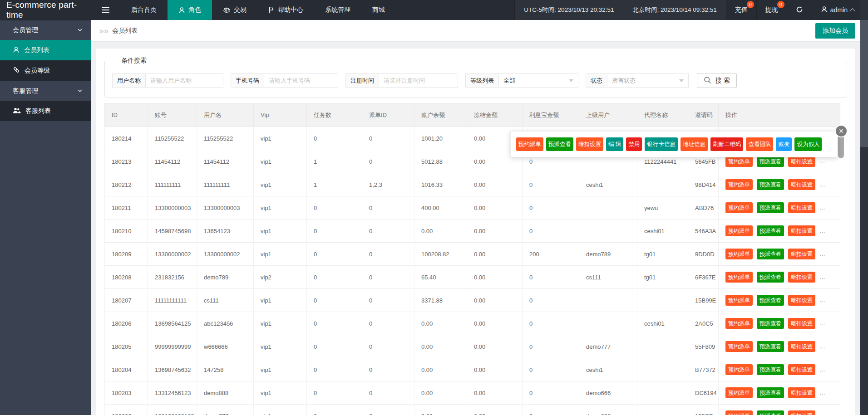  Describe the element at coordinates (45, 50) in the screenshot. I see `sidebar-item-0-0: 会员列表` at that location.